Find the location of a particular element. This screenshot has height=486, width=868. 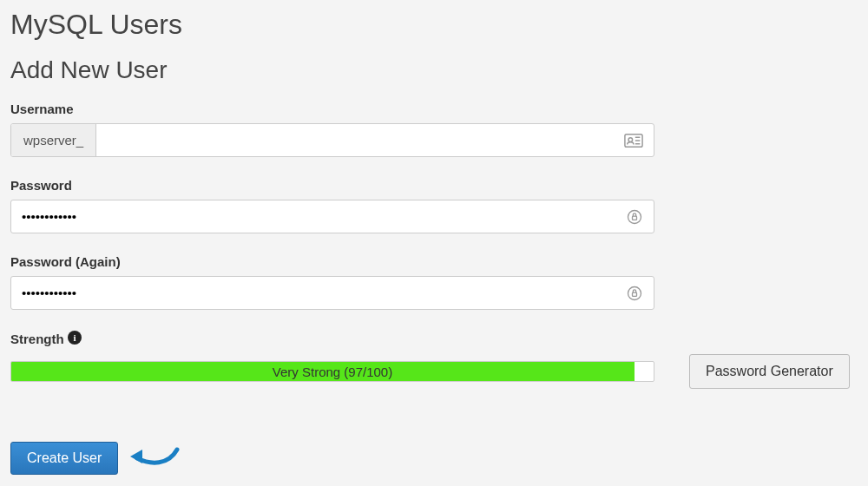

username-label: Username is located at coordinates (434, 109).